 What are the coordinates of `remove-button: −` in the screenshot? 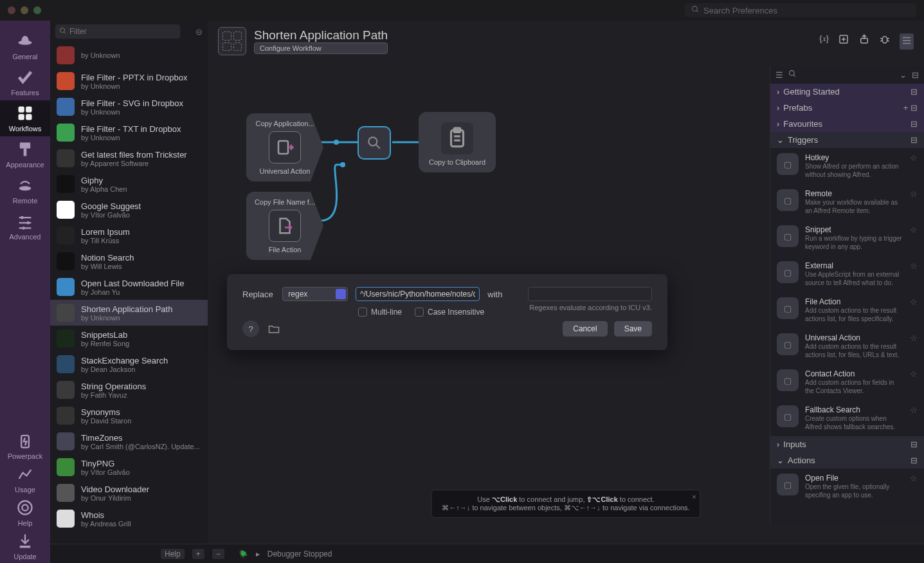 It's located at (219, 554).